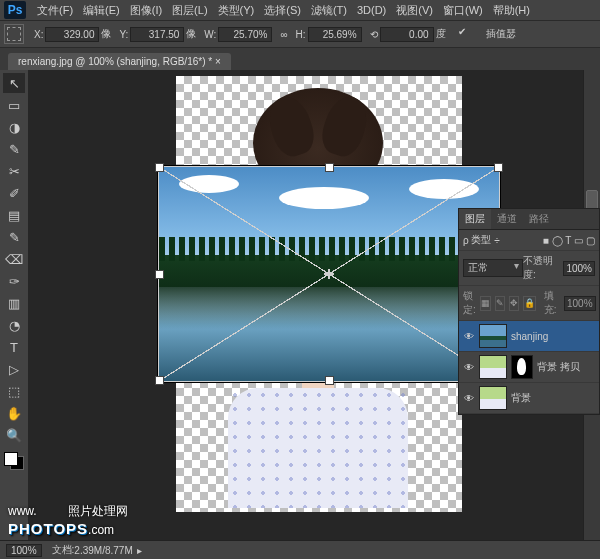 The width and height of the screenshot is (600, 559). I want to click on ponytail-left, so click(292, 126).